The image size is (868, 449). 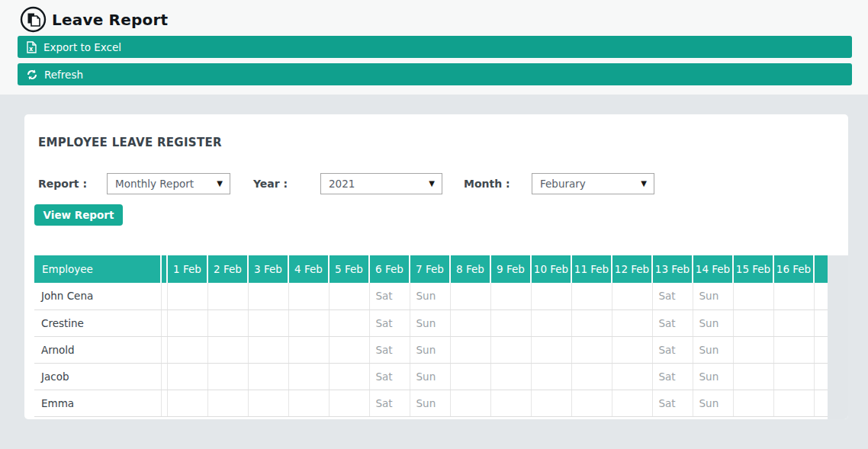 What do you see at coordinates (63, 184) in the screenshot?
I see `report-label: Report :` at bounding box center [63, 184].